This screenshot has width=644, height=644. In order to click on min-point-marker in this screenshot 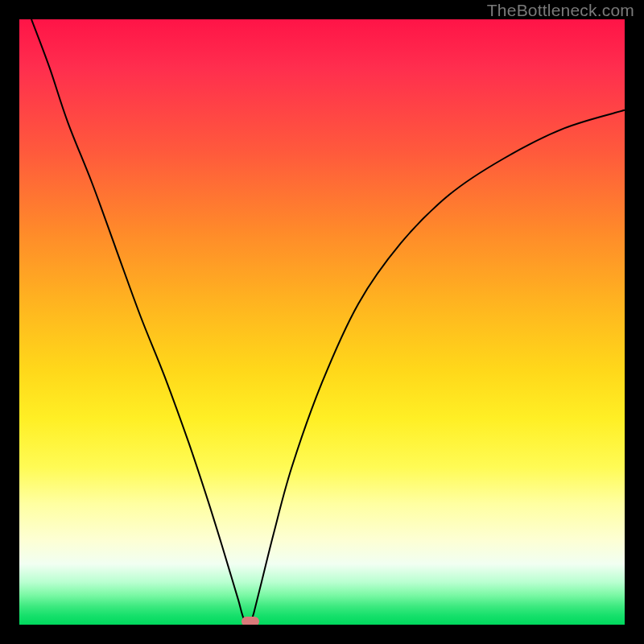, I will do `click(250, 621)`.